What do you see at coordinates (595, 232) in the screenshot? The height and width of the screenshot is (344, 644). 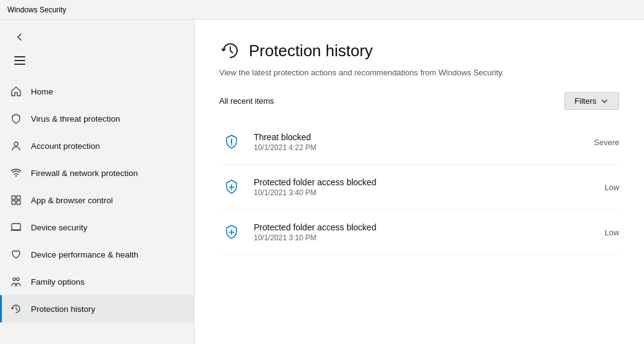 I see `item-severity-2: Low` at bounding box center [595, 232].